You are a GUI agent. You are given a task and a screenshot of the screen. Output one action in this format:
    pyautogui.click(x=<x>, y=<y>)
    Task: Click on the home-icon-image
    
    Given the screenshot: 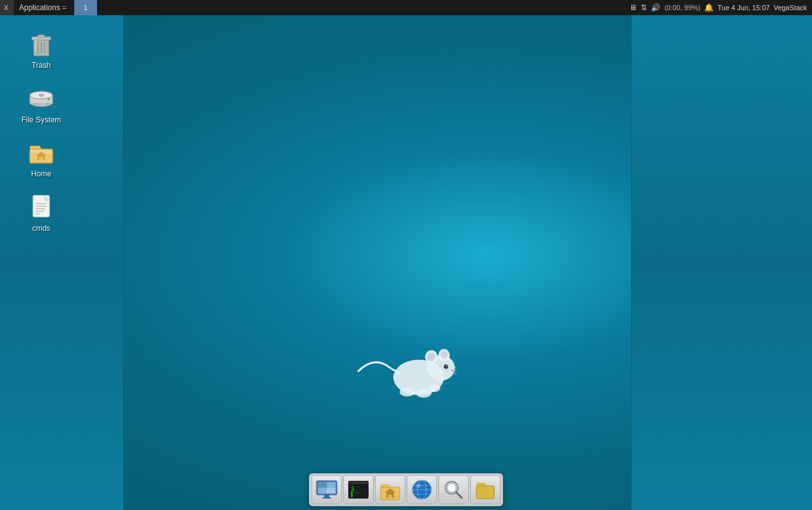 What is the action you would take?
    pyautogui.click(x=41, y=152)
    